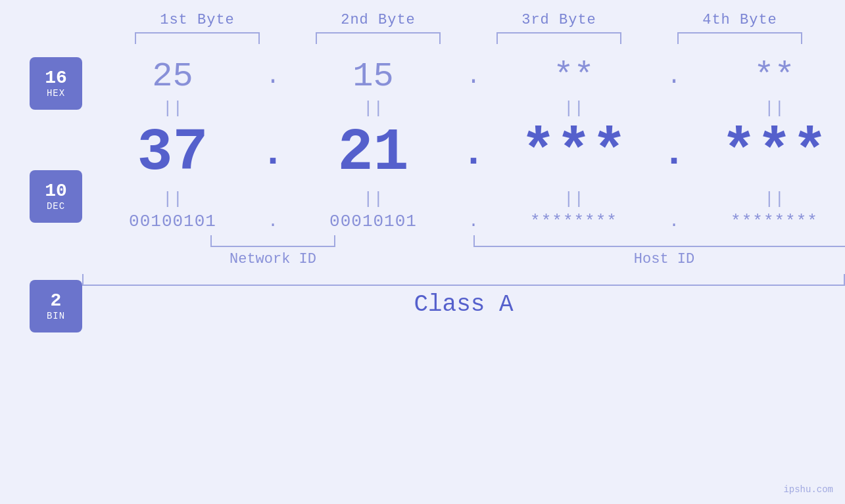 The height and width of the screenshot is (504, 845). I want to click on dec-cell-4: ***, so click(764, 153).